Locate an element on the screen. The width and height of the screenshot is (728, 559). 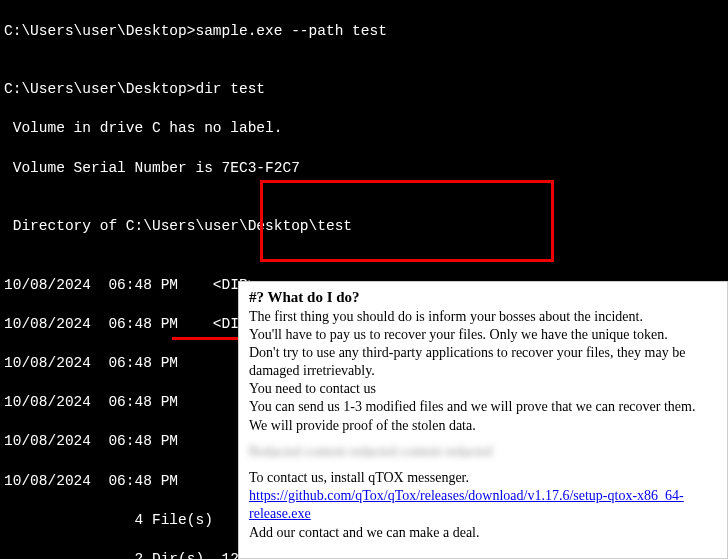
qtox-download-link: https://github.com/qTox/qTox/releases/do… is located at coordinates (466, 504).